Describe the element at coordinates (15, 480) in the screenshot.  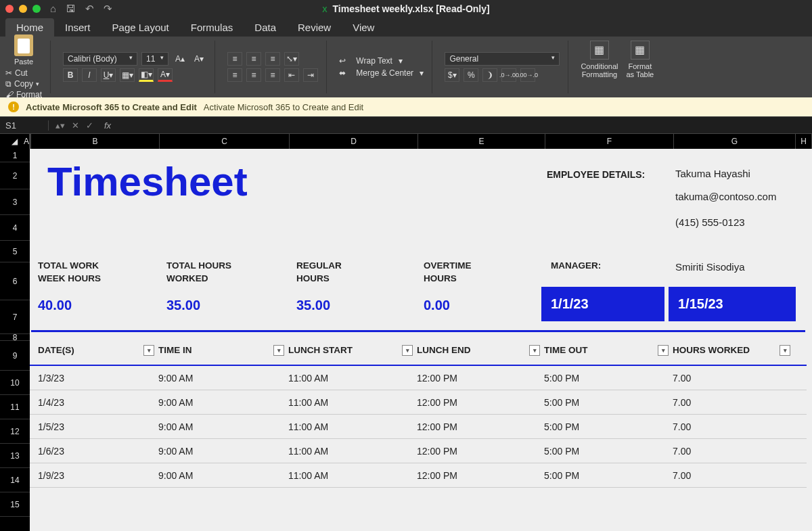
I see `row-header: 14` at that location.